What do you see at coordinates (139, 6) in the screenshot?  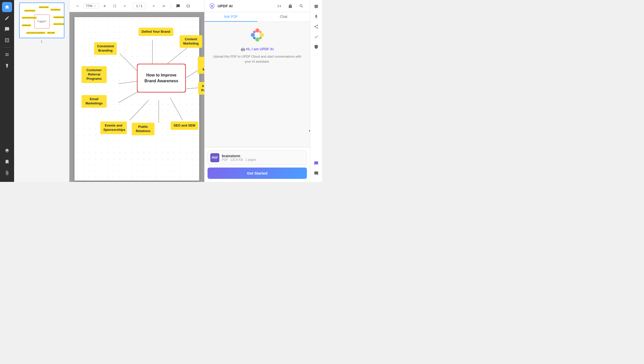 I see `page-indicator: 1 / 1` at bounding box center [139, 6].